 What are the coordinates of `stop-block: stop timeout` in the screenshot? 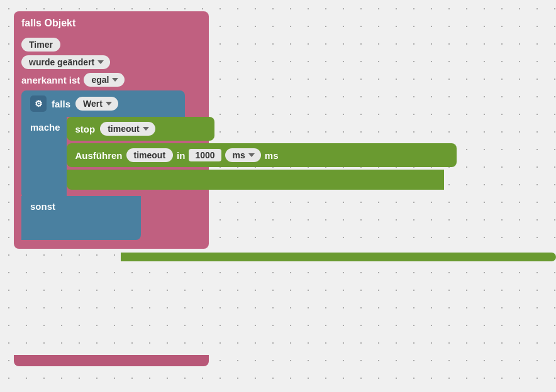 It's located at (141, 129).